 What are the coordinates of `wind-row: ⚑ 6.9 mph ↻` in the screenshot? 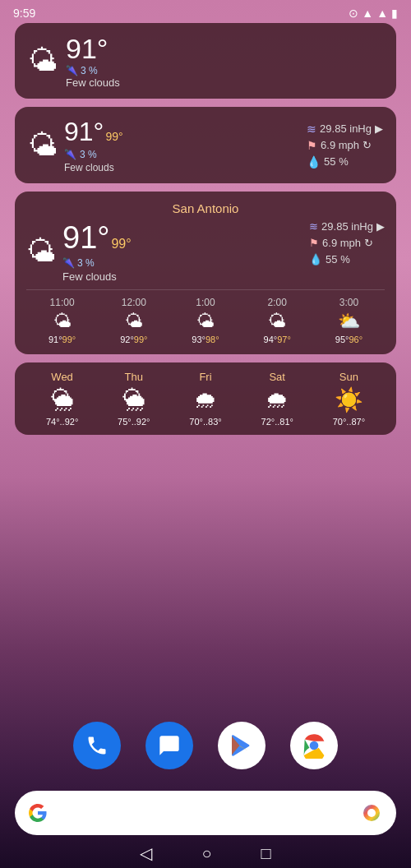 It's located at (345, 145).